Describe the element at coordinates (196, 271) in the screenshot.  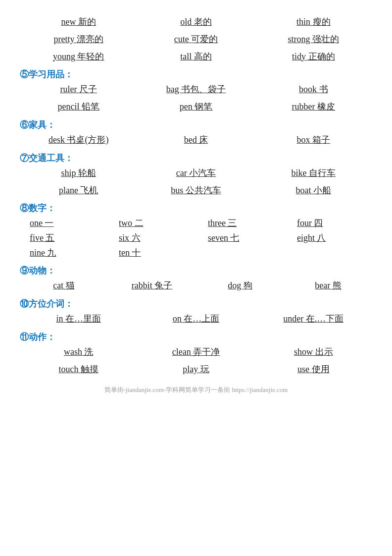
I see `section-animals-header: ⑨动物：` at that location.